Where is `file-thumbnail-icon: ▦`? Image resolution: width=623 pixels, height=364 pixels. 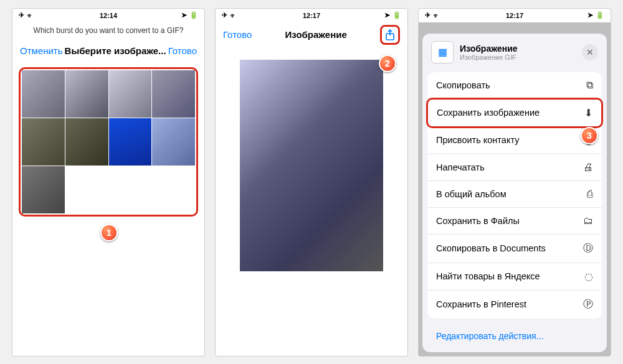 file-thumbnail-icon: ▦ is located at coordinates (442, 52).